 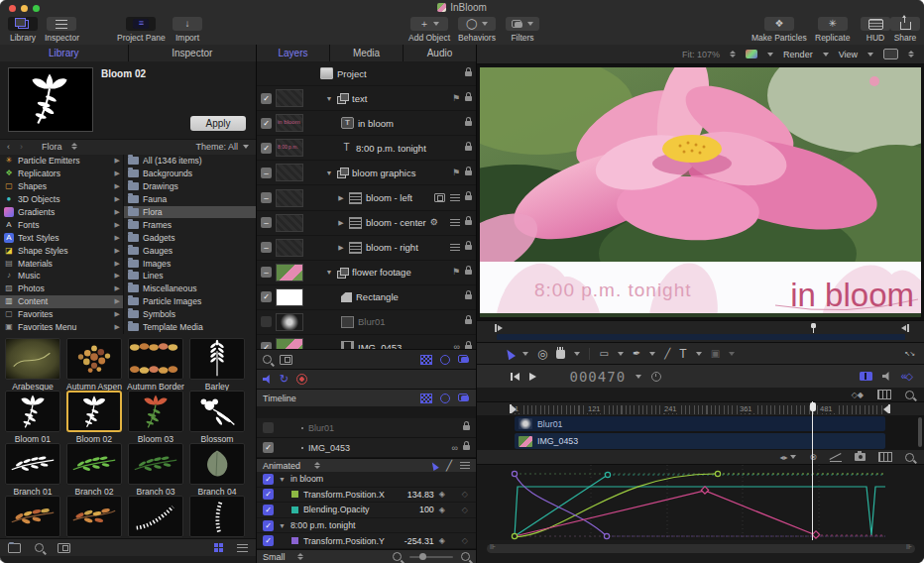 I want to click on category-favorites: ▢Favorites▶, so click(x=61, y=315).